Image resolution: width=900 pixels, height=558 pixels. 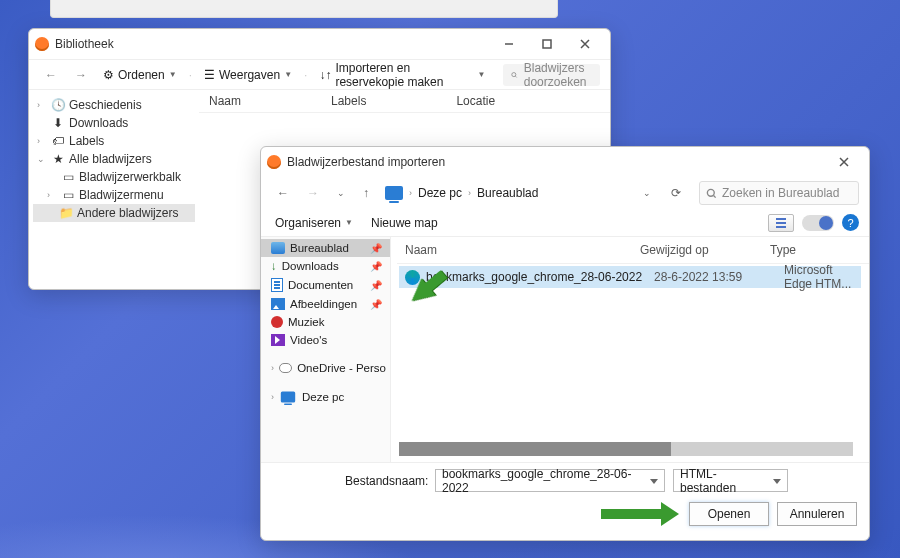 I want to click on video-icon, so click(x=278, y=340).